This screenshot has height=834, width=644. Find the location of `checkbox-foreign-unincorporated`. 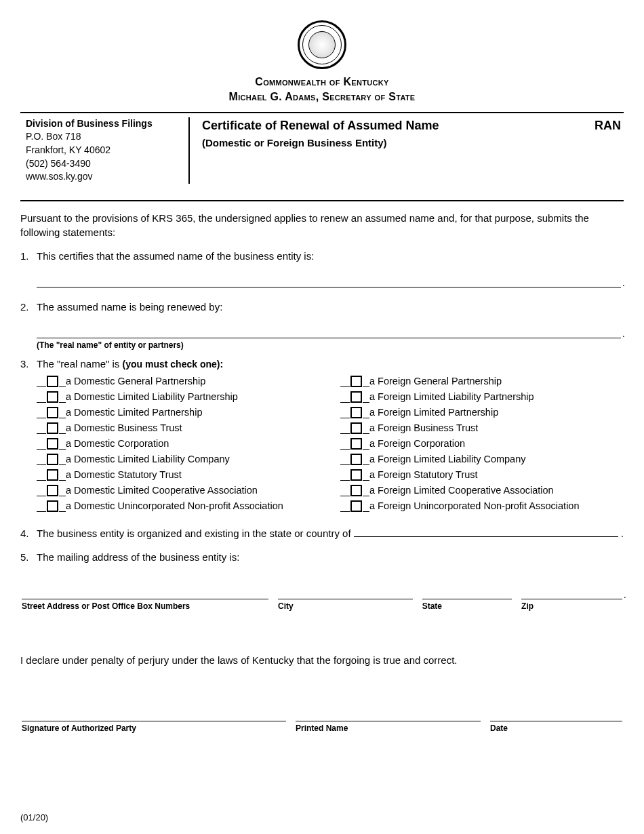

checkbox-foreign-unincorporated is located at coordinates (357, 506).